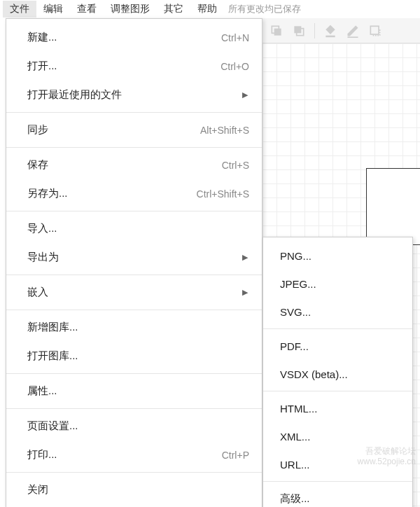  What do you see at coordinates (174, 9) in the screenshot?
I see `menubar-item-extras: 其它` at bounding box center [174, 9].